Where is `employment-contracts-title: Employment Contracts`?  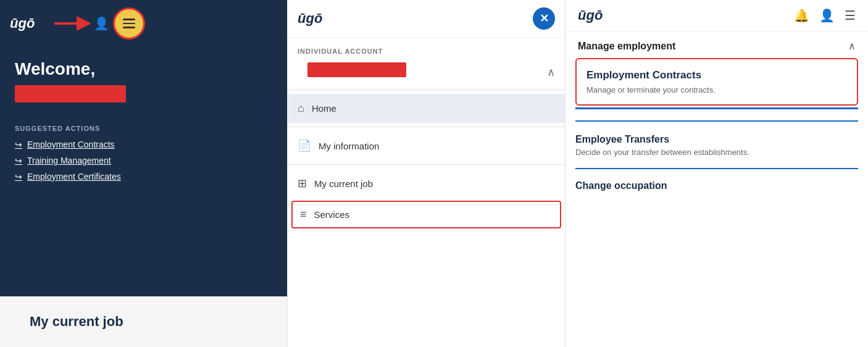 employment-contracts-title: Employment Contracts is located at coordinates (717, 75).